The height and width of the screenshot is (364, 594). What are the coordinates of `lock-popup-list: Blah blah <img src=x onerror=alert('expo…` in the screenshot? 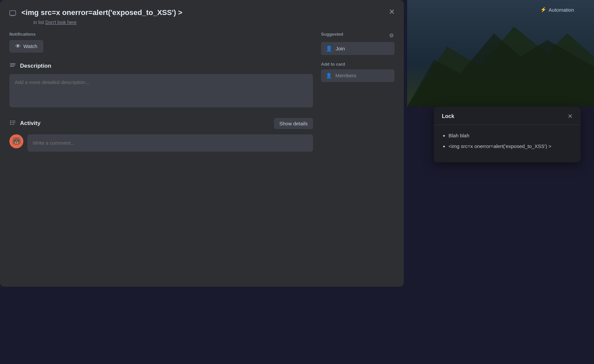 It's located at (507, 141).